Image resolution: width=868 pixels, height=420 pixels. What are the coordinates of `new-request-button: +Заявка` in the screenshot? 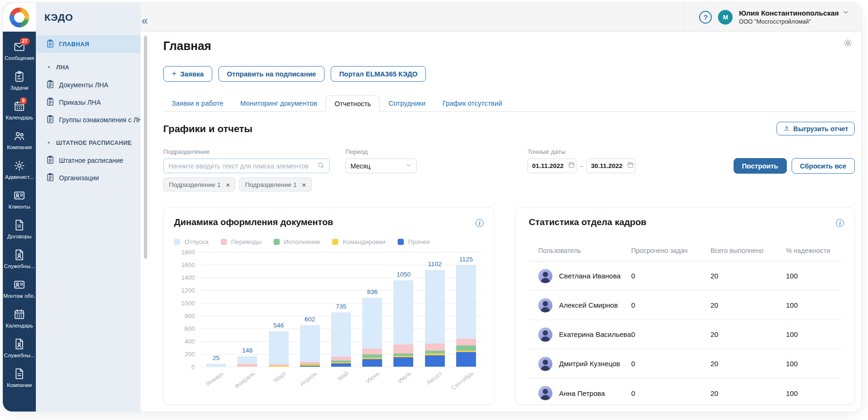 It's located at (188, 74).